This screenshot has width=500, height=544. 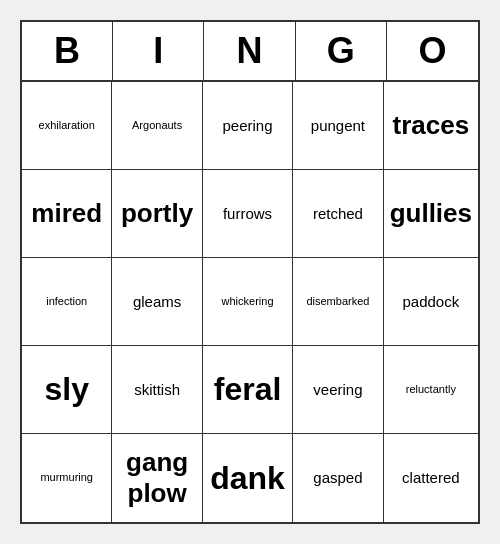 I want to click on cell-text: peering, so click(x=247, y=126).